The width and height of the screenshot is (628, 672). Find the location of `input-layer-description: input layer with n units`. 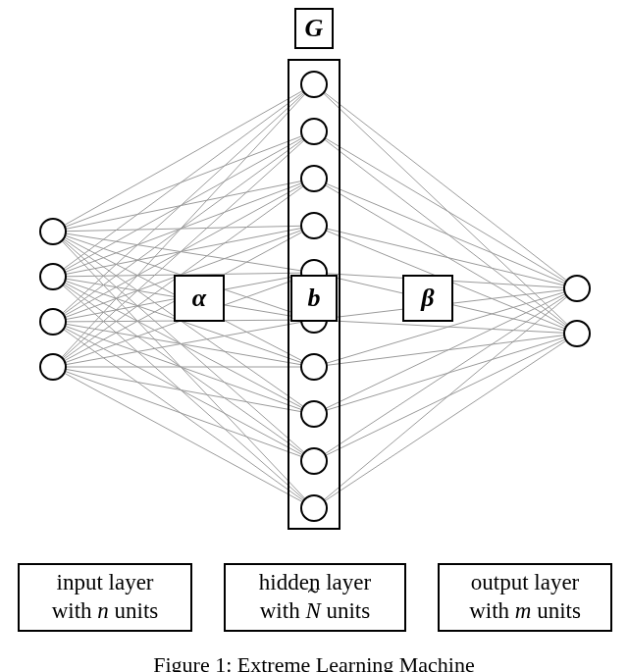

input-layer-description: input layer with n units is located at coordinates (105, 597).